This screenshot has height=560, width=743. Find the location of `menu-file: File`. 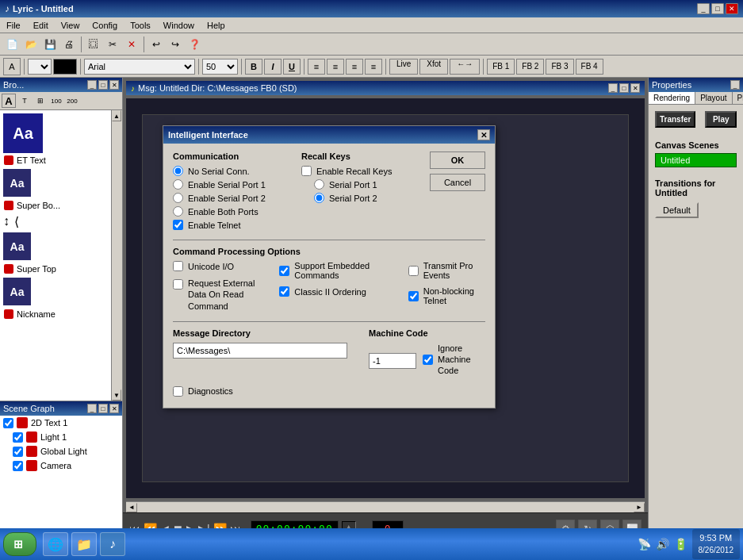

menu-file: File is located at coordinates (13, 25).